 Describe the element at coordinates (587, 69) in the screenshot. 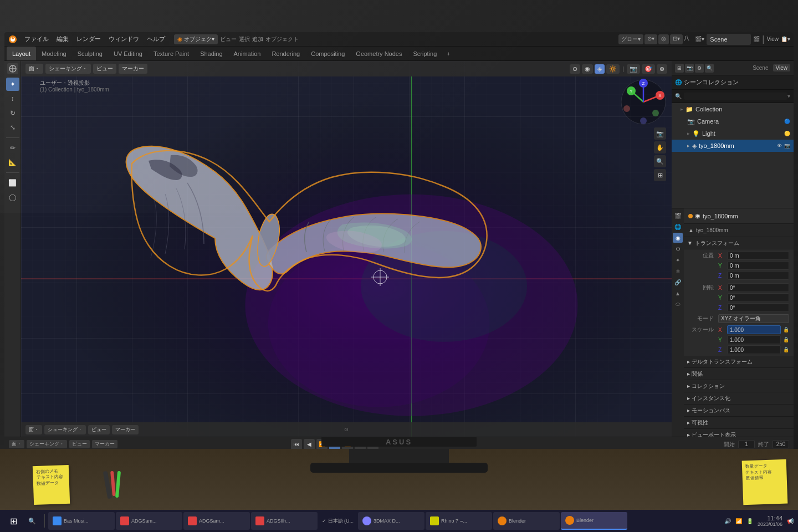

I see `solid-btn: ◉` at that location.